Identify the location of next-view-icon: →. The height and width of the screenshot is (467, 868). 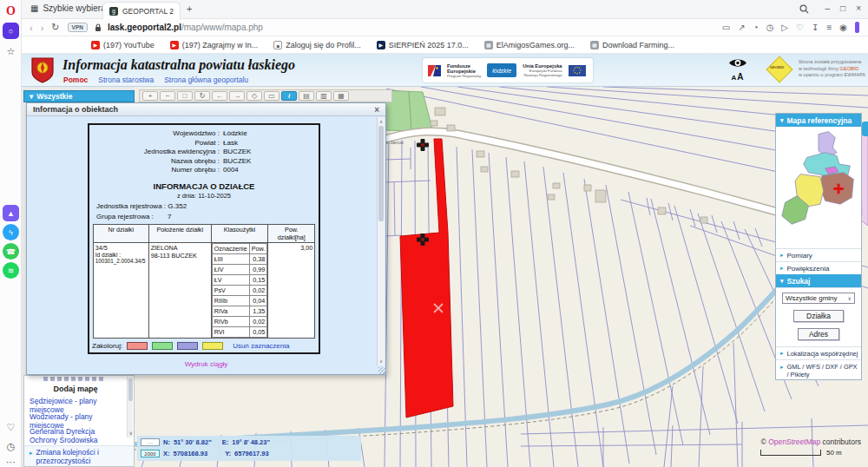
(237, 95).